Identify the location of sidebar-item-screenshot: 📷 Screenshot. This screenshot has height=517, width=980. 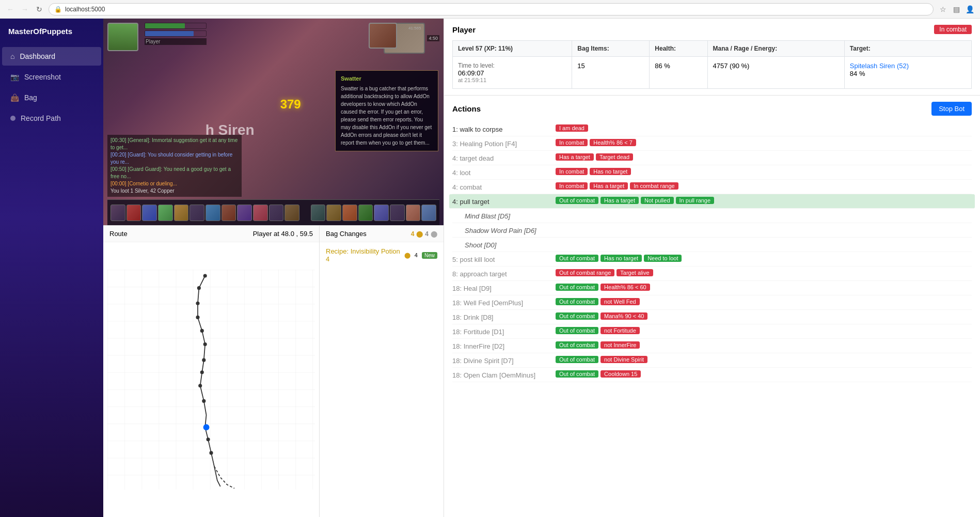
(52, 77).